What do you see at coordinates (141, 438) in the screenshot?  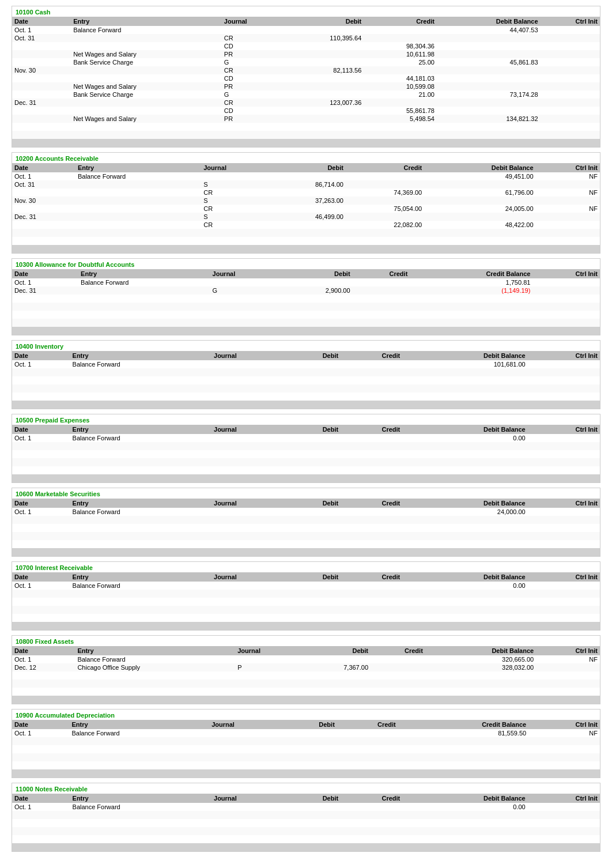 I see `cell-0-1: Balance Forward` at bounding box center [141, 438].